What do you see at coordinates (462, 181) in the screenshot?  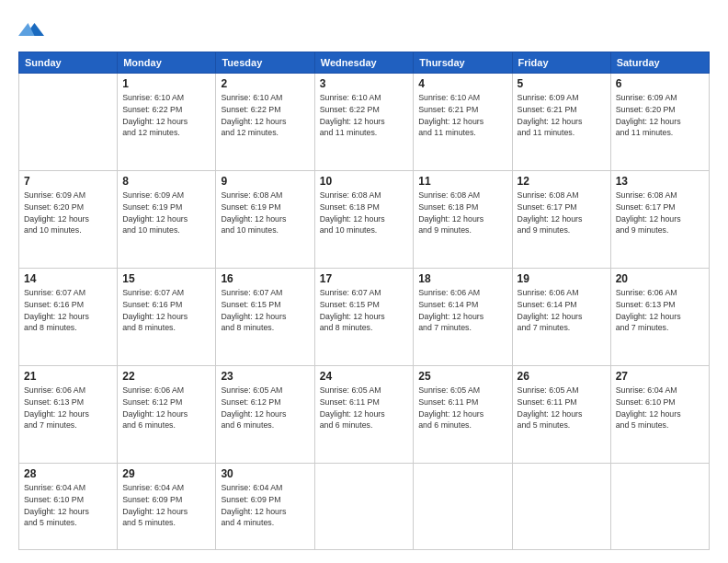 I see `day-number: 11` at bounding box center [462, 181].